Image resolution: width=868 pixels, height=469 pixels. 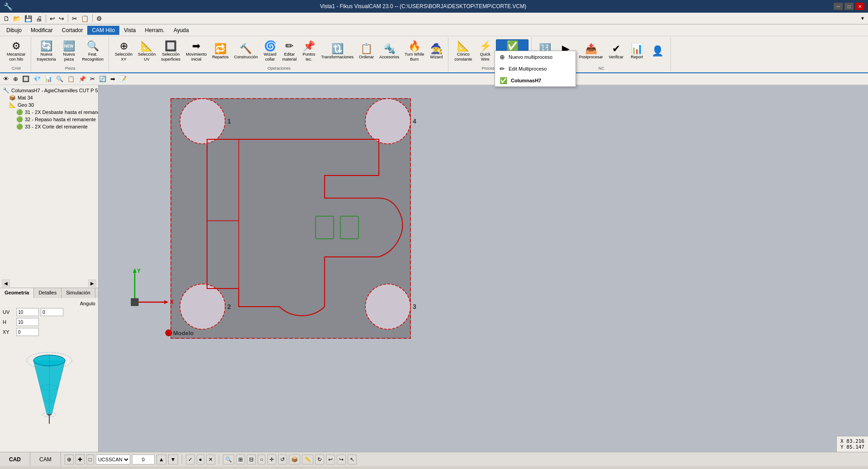 I want to click on menu-vista: Vista, so click(x=130, y=30).